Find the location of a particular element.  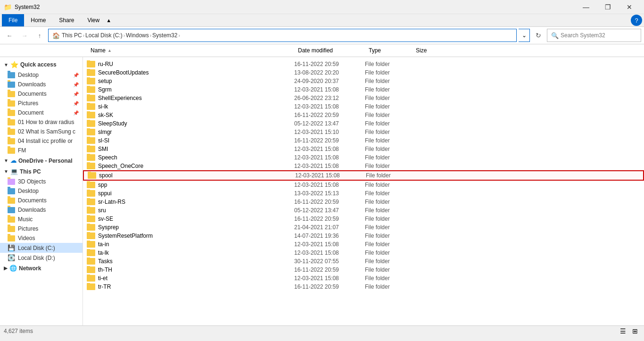

table-row: Sysprep 21-04-2021 21:07 File folder is located at coordinates (363, 227).